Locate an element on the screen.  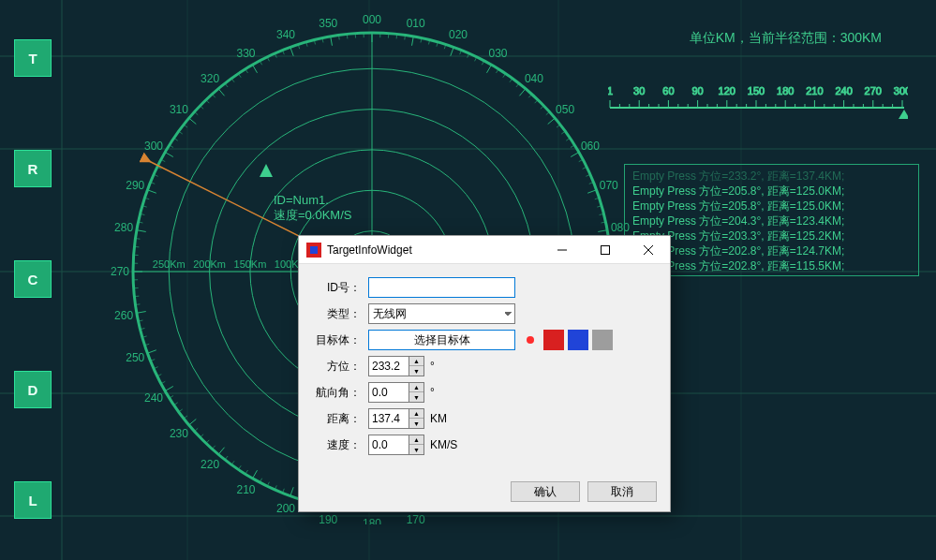
svg-text: 250 is located at coordinates (135, 358).